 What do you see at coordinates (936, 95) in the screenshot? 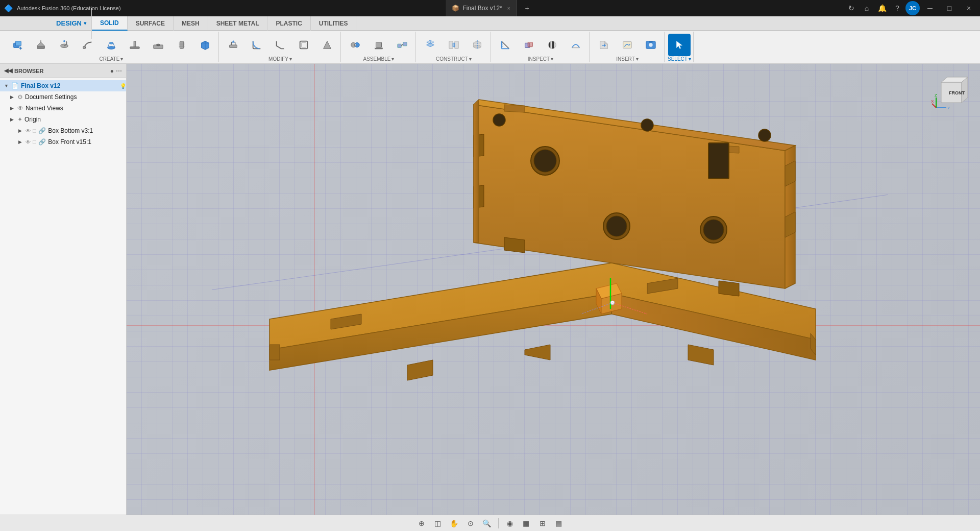
I see `svg-text: Z` at bounding box center [936, 95].